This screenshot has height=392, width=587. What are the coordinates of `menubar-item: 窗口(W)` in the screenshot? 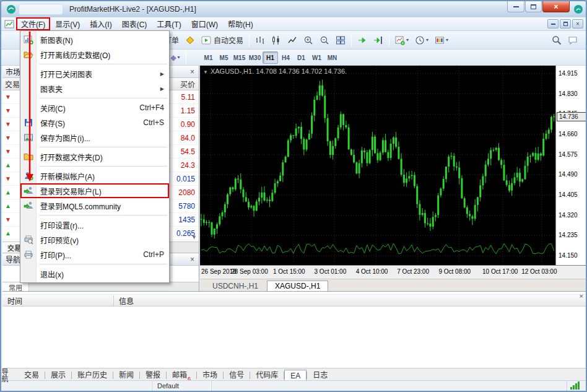 It's located at (204, 24).